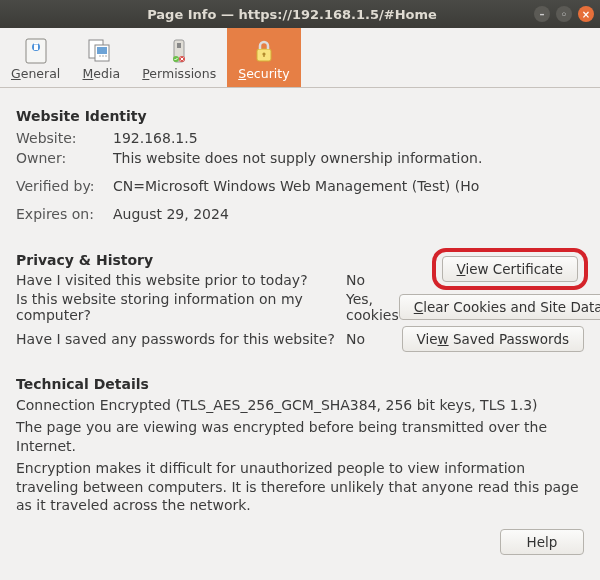  Describe the element at coordinates (292, 158) in the screenshot. I see `owner-value: This website does not supply ownership i…` at that location.